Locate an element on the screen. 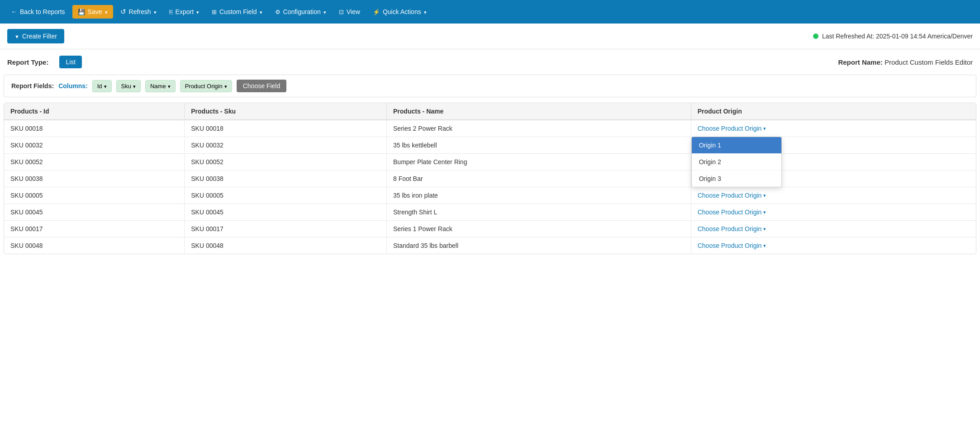 The width and height of the screenshot is (980, 436). col-header-name: Products - Name is located at coordinates (539, 111).